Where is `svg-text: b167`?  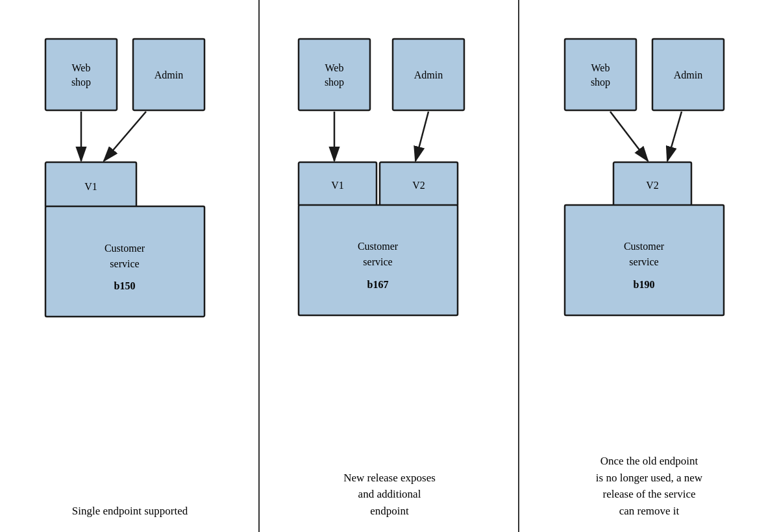 svg-text: b167 is located at coordinates (378, 284).